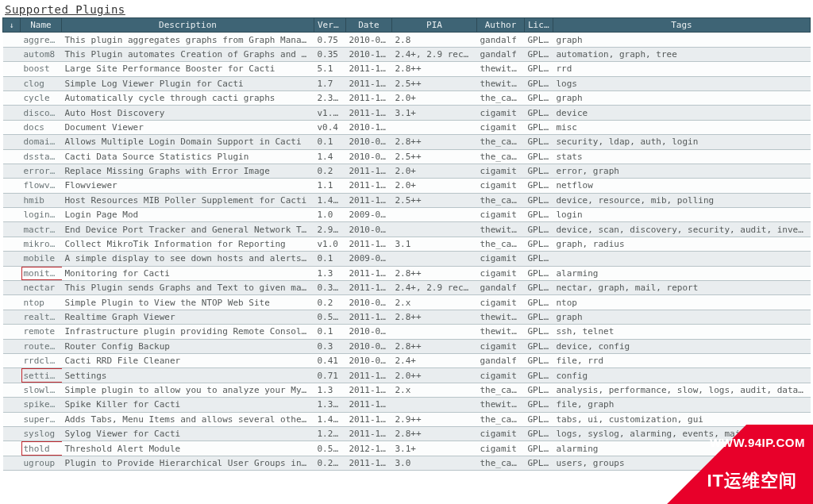  Describe the element at coordinates (41, 419) in the screenshot. I see `plugin-name-cell: superlinks` at that location.